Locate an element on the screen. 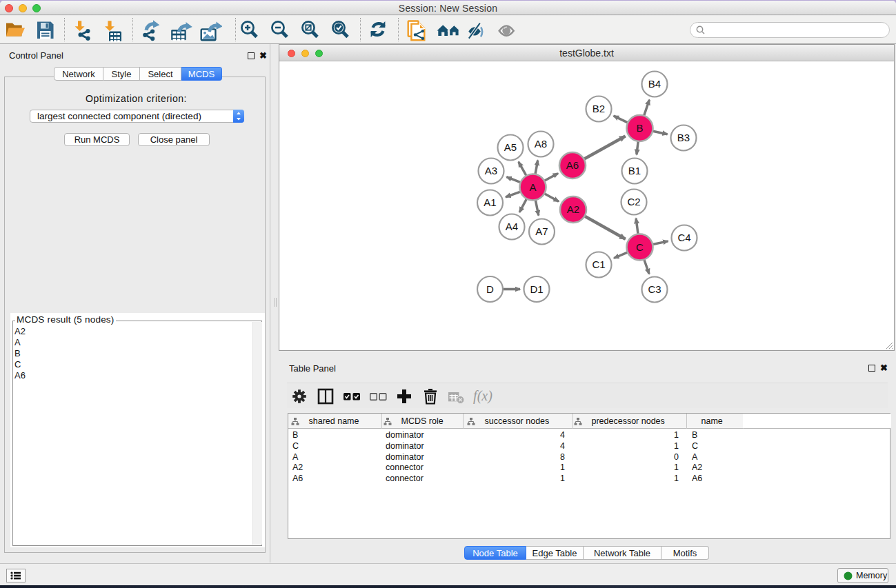 The height and width of the screenshot is (588, 896). svg-text: A5 is located at coordinates (510, 148).